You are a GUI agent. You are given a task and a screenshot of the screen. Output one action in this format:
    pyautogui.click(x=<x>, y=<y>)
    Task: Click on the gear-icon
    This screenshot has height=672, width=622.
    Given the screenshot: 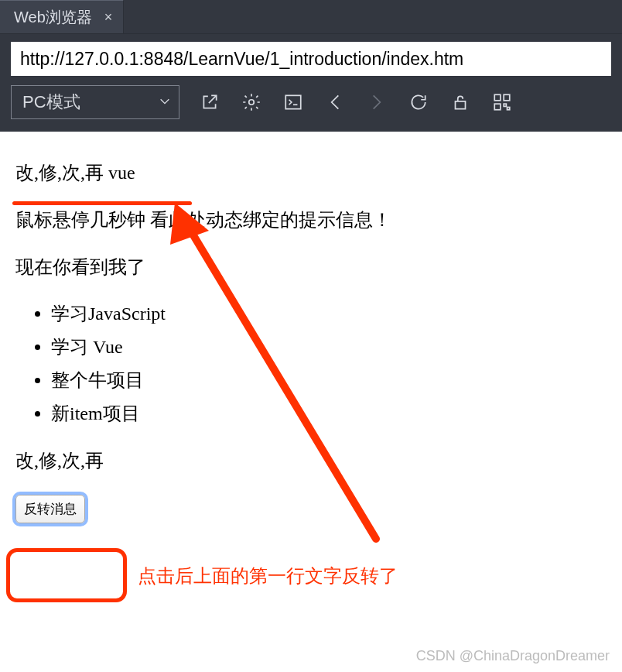 What is the action you would take?
    pyautogui.click(x=251, y=102)
    